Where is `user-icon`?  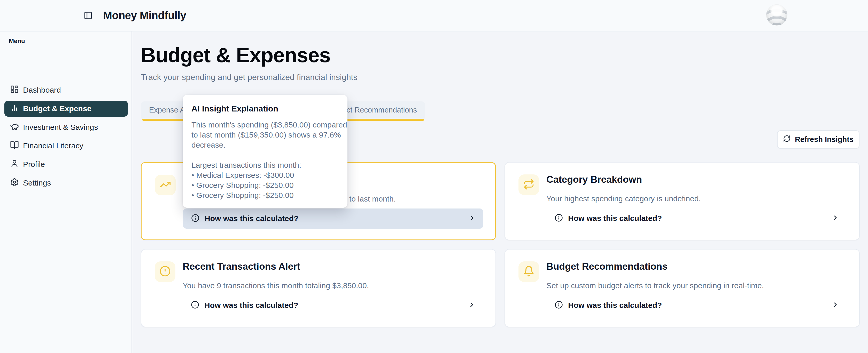
user-icon is located at coordinates (14, 165).